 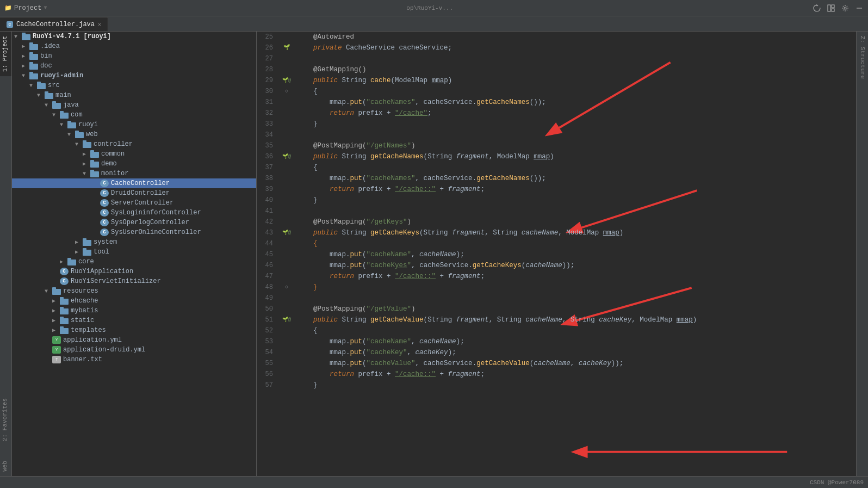 What do you see at coordinates (134, 134) in the screenshot?
I see `tree-web: ▼ web` at bounding box center [134, 134].